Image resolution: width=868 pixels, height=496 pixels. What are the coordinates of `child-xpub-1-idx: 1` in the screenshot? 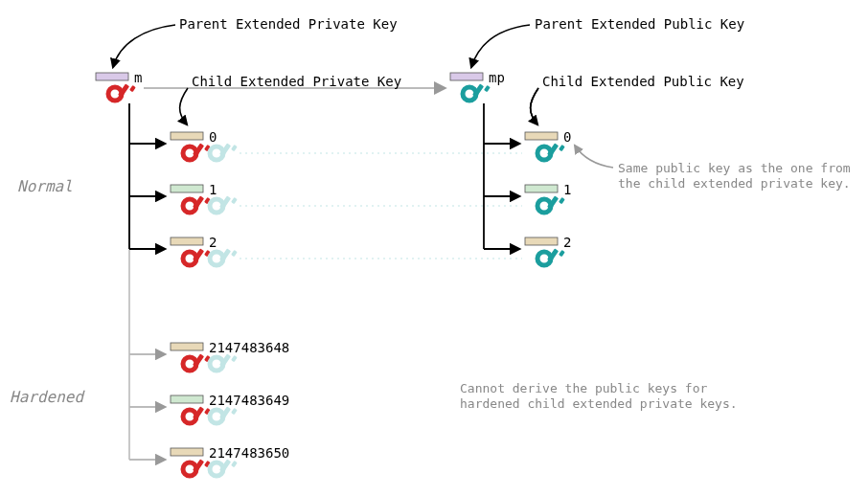 It's located at (567, 190).